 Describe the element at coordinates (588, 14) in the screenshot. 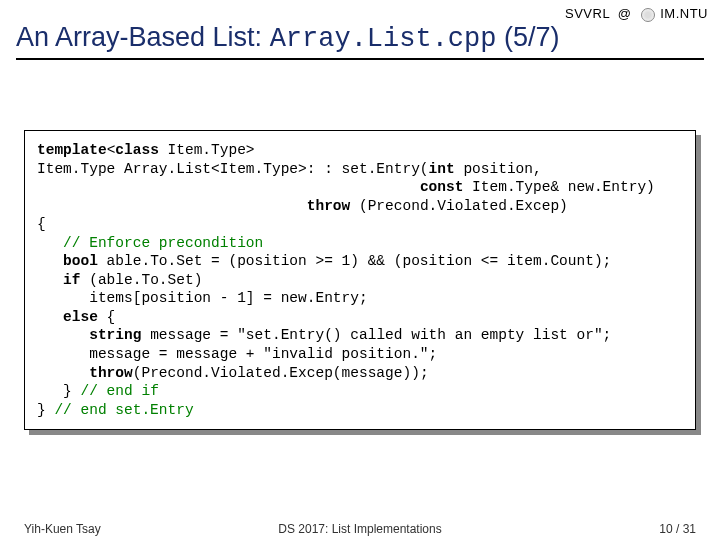

I see `header-left: SVVRL` at that location.